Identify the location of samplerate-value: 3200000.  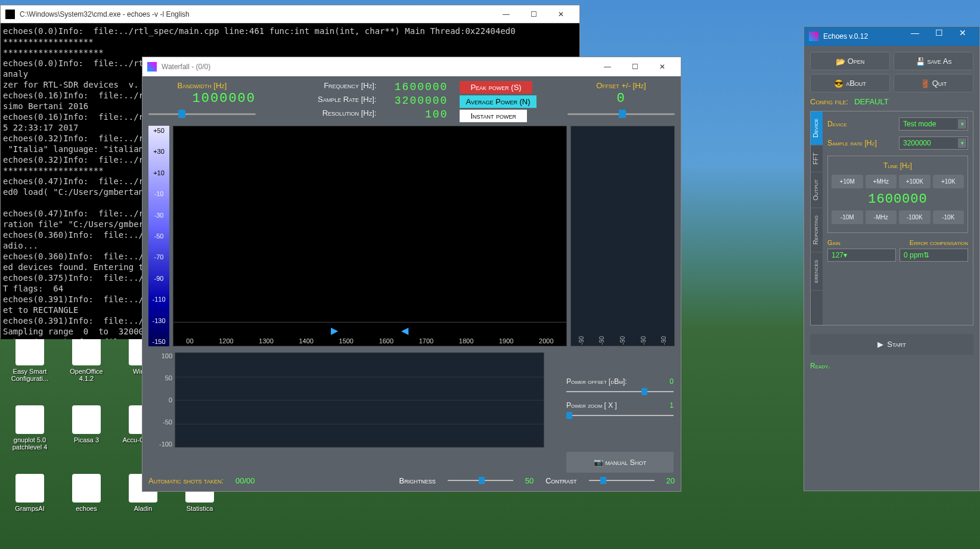
(418, 101).